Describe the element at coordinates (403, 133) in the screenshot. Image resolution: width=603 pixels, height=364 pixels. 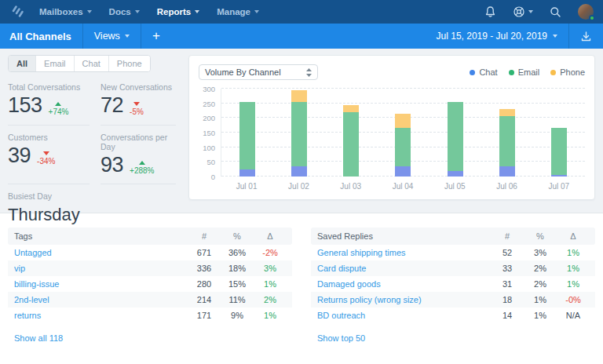
I see `bar-slot-jul04` at that location.